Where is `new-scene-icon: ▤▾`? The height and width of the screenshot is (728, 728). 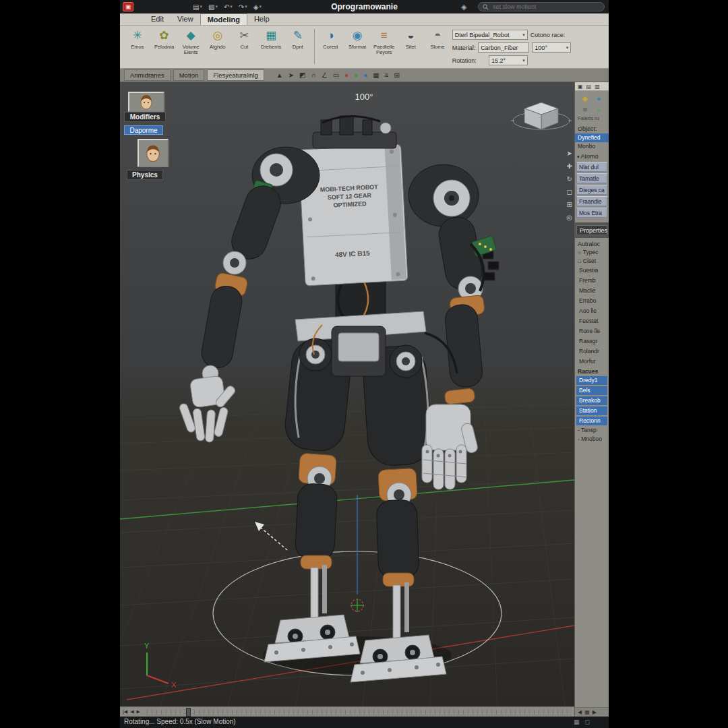
new-scene-icon: ▤▾ is located at coordinates (198, 7).